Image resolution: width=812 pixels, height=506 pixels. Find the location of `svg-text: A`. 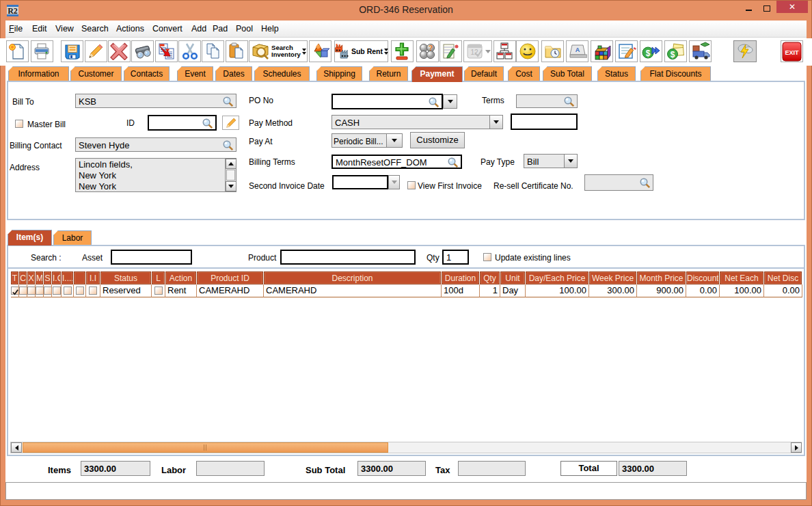

svg-text: A is located at coordinates (577, 50).